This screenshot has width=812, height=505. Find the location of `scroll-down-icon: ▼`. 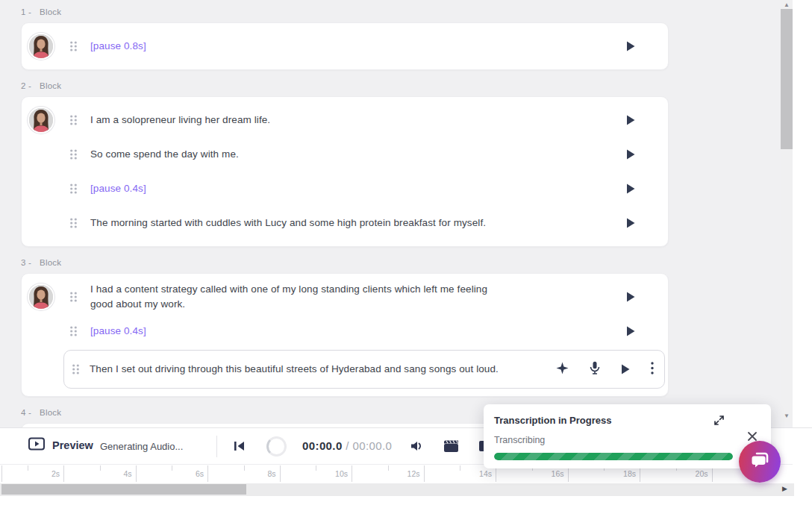

scroll-down-icon: ▼ is located at coordinates (787, 416).